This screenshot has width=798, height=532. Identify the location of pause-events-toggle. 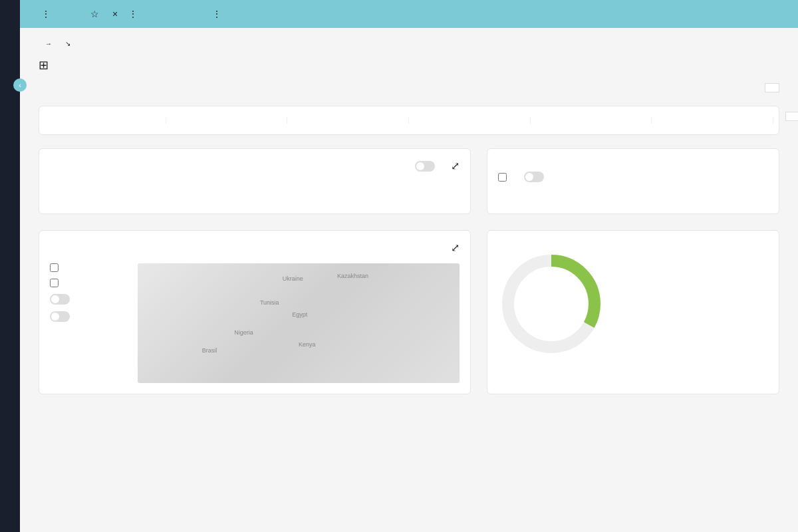
(536, 177).